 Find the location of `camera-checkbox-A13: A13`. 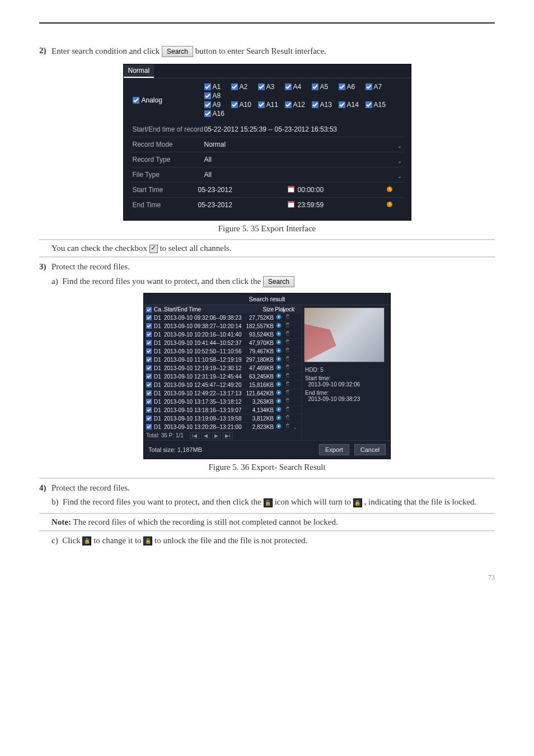

camera-checkbox-A13: A13 is located at coordinates (324, 105).